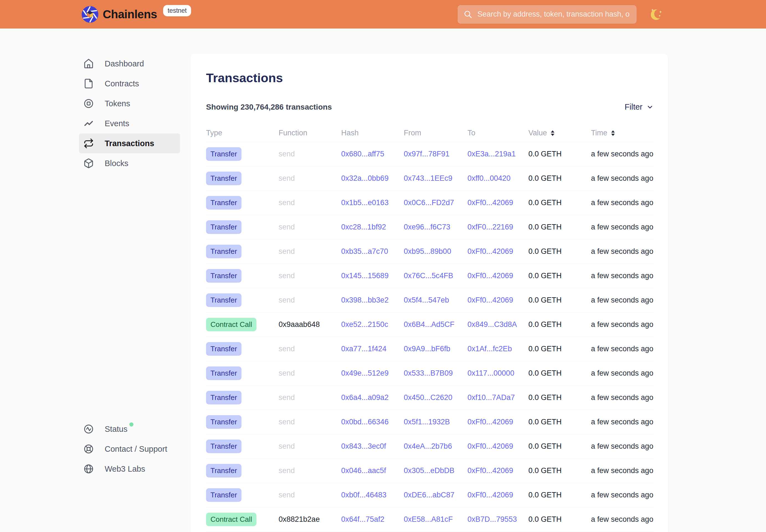  Describe the element at coordinates (89, 163) in the screenshot. I see `cube-icon` at that location.